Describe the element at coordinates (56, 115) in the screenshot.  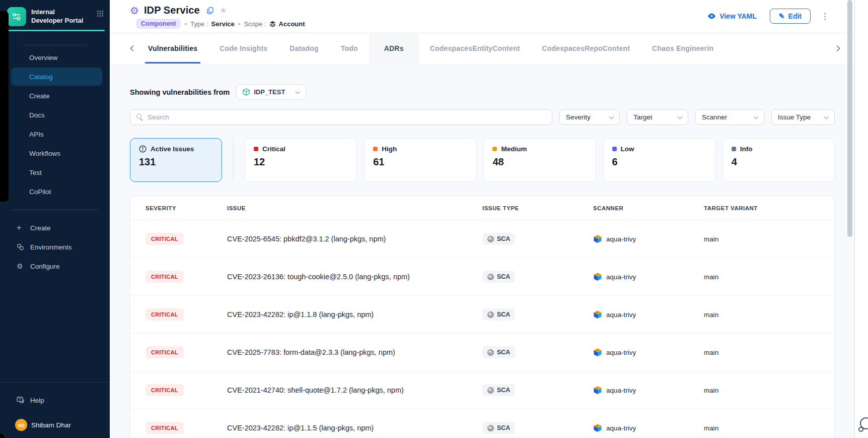
I see `sidebar-item-docs: Docs` at that location.